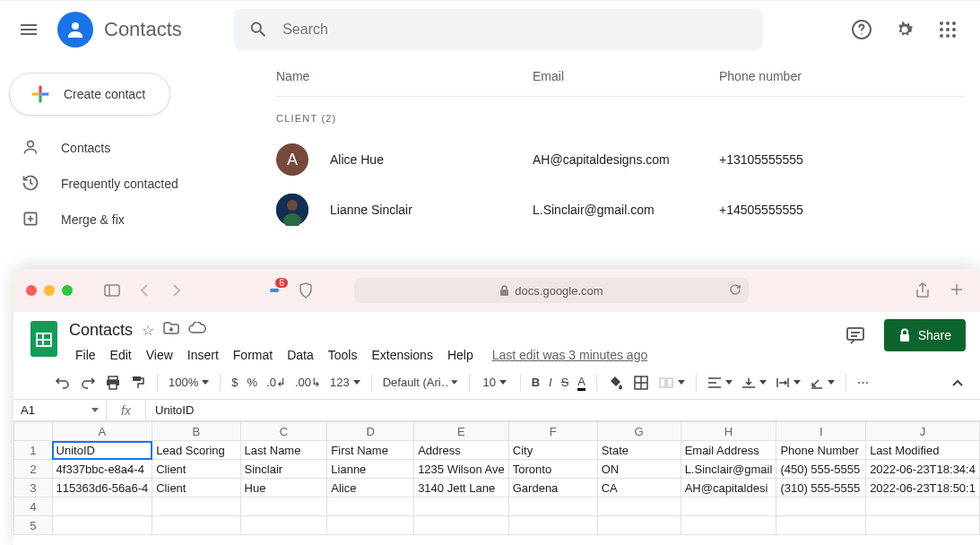  I want to click on cell: Last Modified, so click(924, 450).